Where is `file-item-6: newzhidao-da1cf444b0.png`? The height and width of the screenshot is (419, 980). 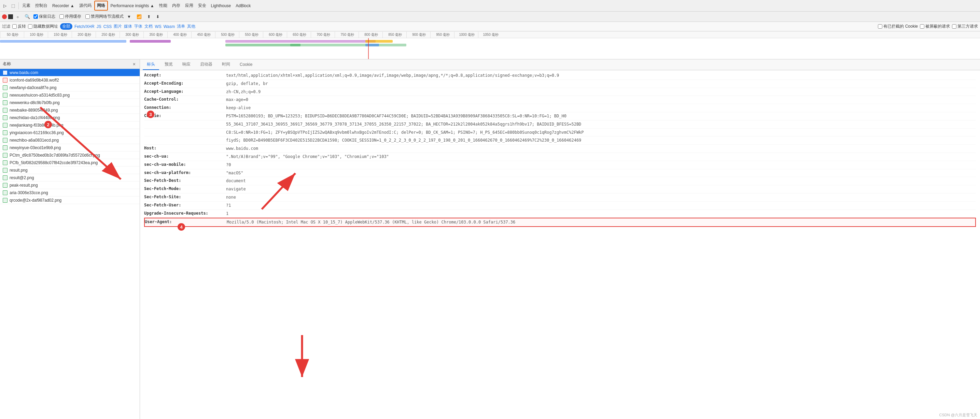
file-item-6: newzhidao-da1cf444b0.png is located at coordinates (70, 118).